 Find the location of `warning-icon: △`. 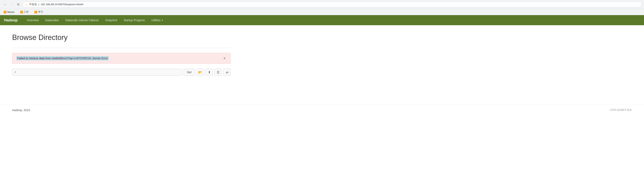

warning-icon: △ is located at coordinates (26, 4).